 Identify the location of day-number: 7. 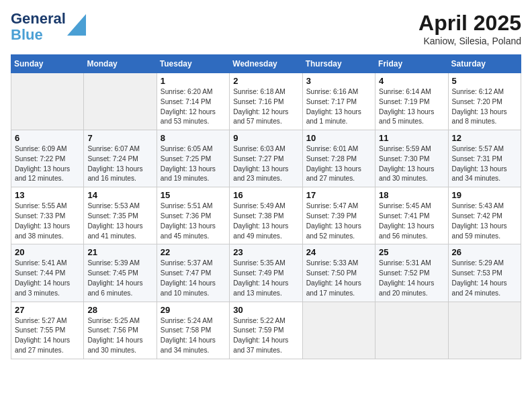
(120, 138).